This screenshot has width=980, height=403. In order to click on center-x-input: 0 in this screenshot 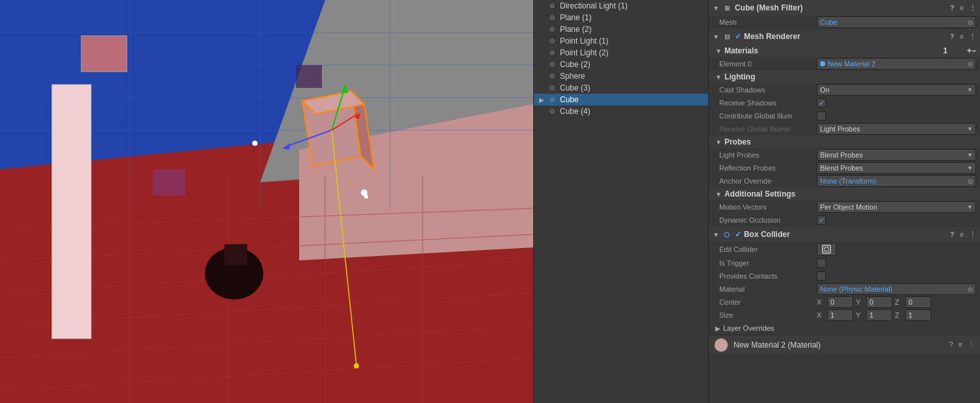, I will do `click(840, 302)`.